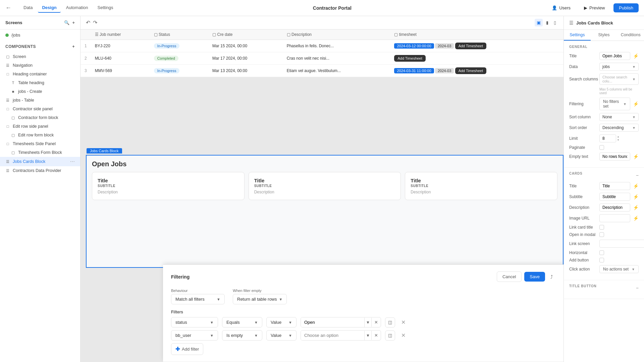 This screenshot has width=644, height=362. What do you see at coordinates (619, 269) in the screenshot?
I see `click-action-badge: No actions set ▼` at bounding box center [619, 269].